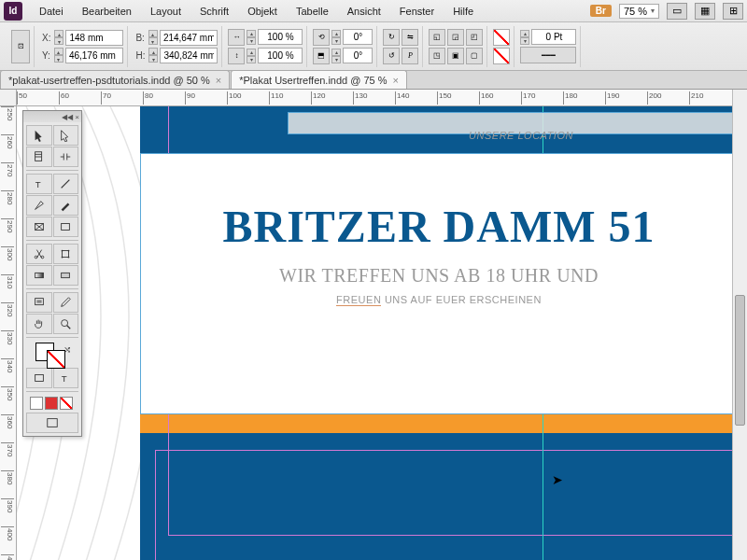  What do you see at coordinates (410, 56) in the screenshot?
I see `flip-p-icon: P` at bounding box center [410, 56].